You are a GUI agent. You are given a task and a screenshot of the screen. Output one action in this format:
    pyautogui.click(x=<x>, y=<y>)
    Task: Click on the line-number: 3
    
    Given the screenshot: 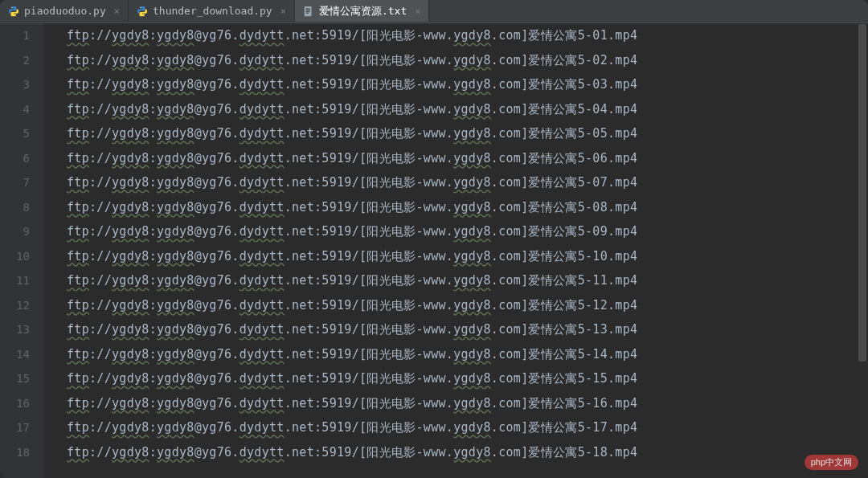 What is the action you would take?
    pyautogui.click(x=14, y=85)
    